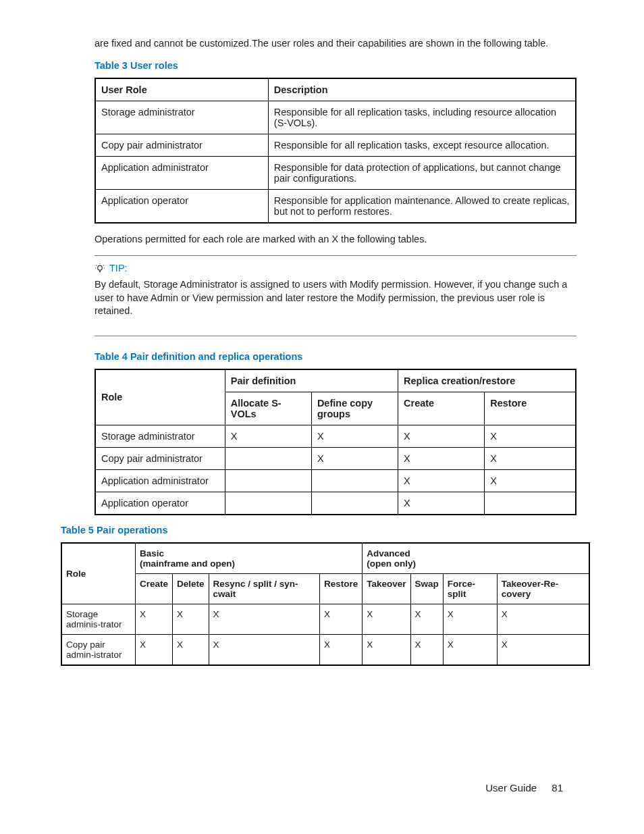 This screenshot has width=644, height=834. I want to click on cell-role: Application operator, so click(182, 206).